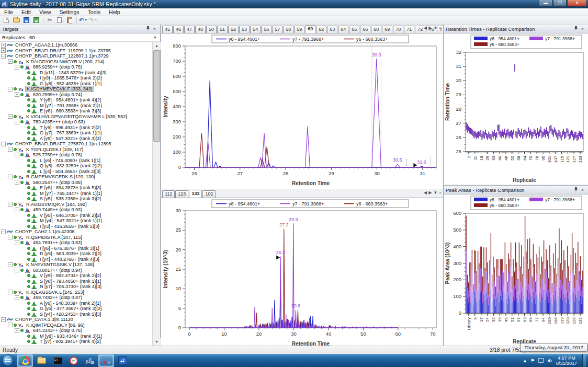 The height and width of the screenshot is (367, 588). What do you see at coordinates (387, 29) in the screenshot?
I see `replicate-tab-69: 69` at bounding box center [387, 29].